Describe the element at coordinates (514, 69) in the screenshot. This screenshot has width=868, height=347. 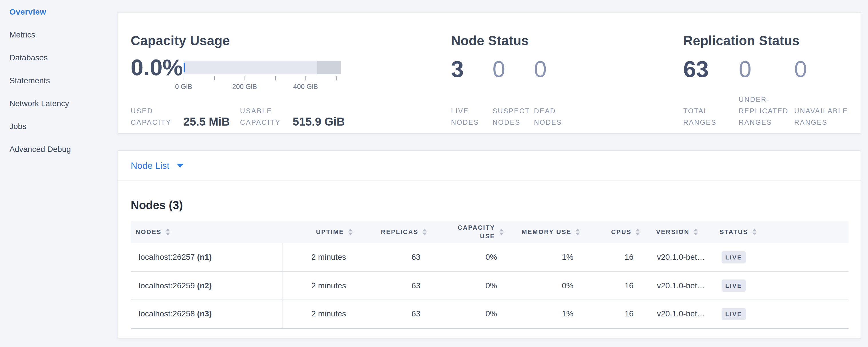
I see `suspect-nodes-value: 0` at that location.